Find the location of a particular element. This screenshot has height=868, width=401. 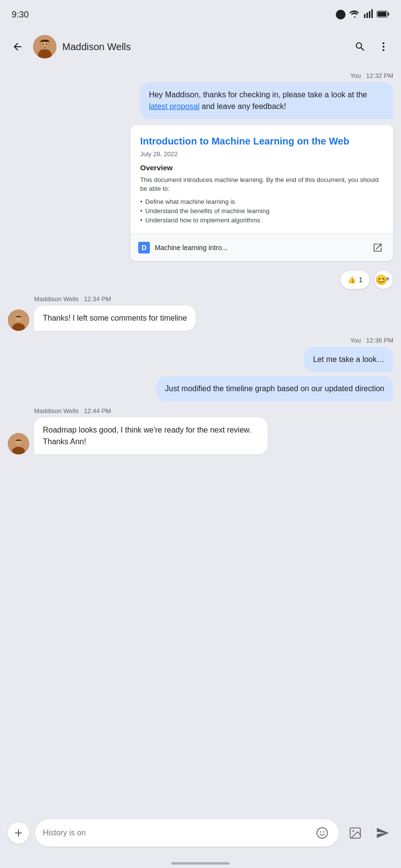

chat-header: Maddison Wells is located at coordinates (200, 47).